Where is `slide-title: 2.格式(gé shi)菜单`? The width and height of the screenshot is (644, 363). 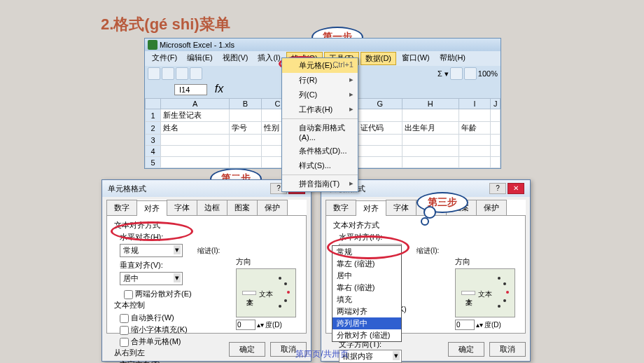
slide-title: 2.格式(gé shi)菜单 is located at coordinates (165, 25).